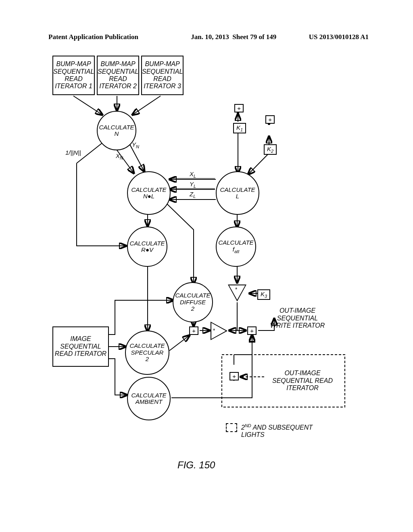  I want to click on calculate-ambient-circle: CALCULATEAMBIENT, so click(149, 399).